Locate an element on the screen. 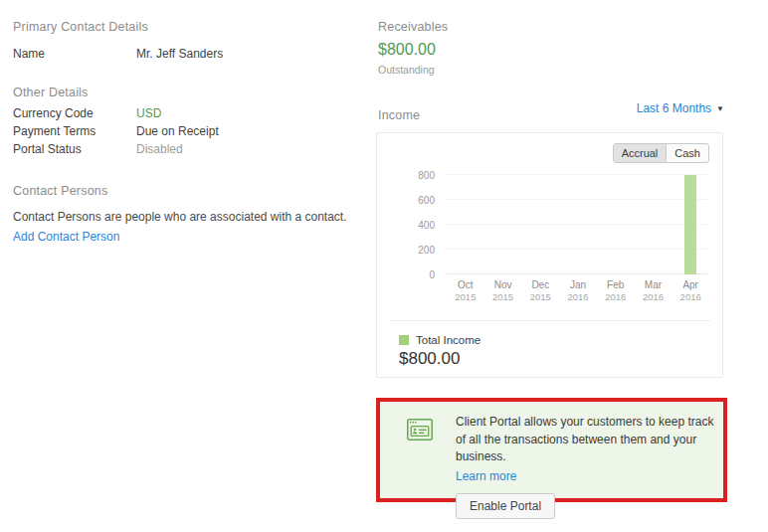  chart-legend: Total Income is located at coordinates (440, 340).